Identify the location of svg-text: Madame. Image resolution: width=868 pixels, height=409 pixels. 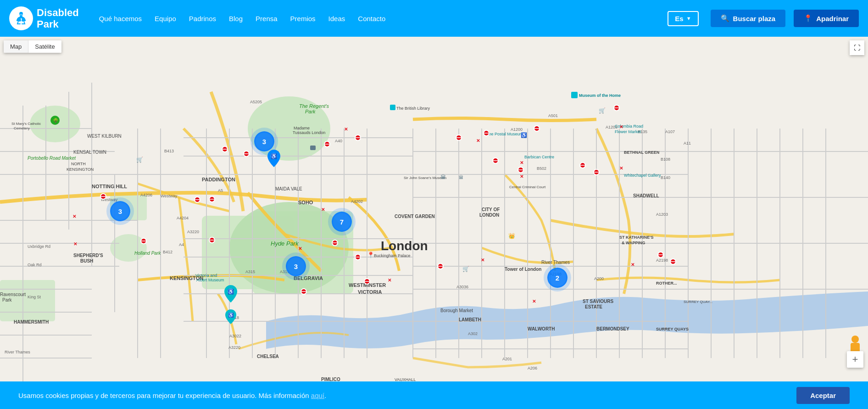
(302, 128).